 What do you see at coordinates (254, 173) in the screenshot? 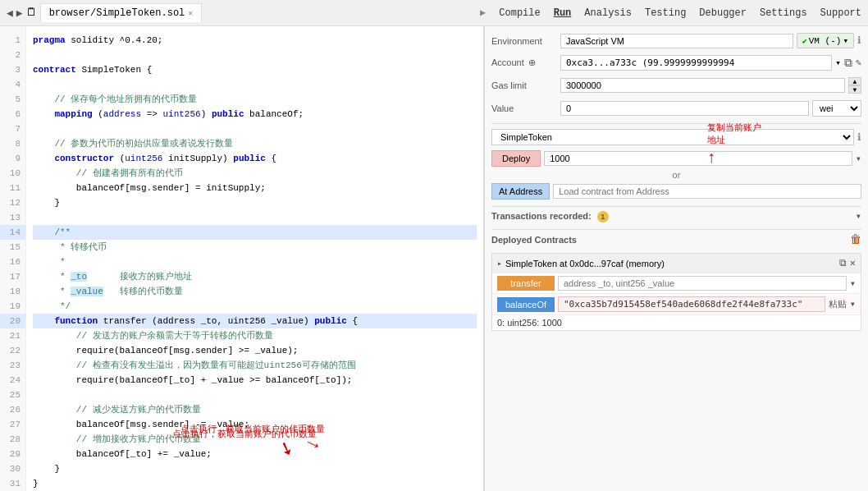
I see `code-line-10: // 创建者拥有所有的代币` at bounding box center [254, 173].